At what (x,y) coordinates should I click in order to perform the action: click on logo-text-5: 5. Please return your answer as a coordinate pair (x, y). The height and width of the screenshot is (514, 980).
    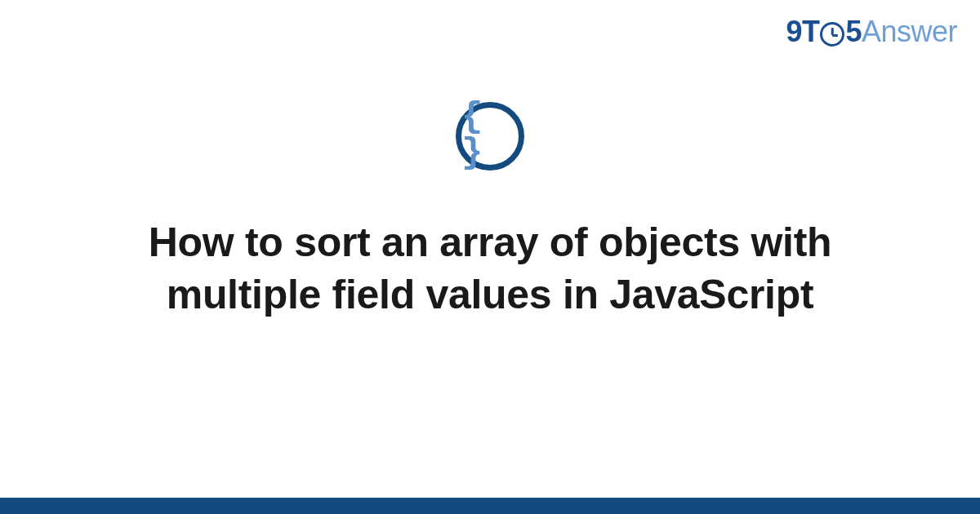
    Looking at the image, I should click on (853, 32).